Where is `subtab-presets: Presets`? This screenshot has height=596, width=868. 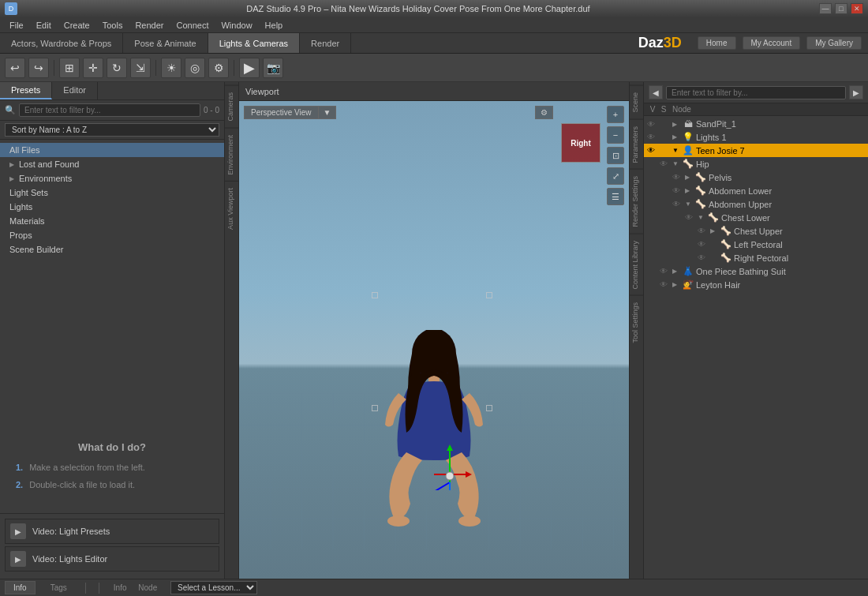
subtab-presets: Presets is located at coordinates (26, 91).